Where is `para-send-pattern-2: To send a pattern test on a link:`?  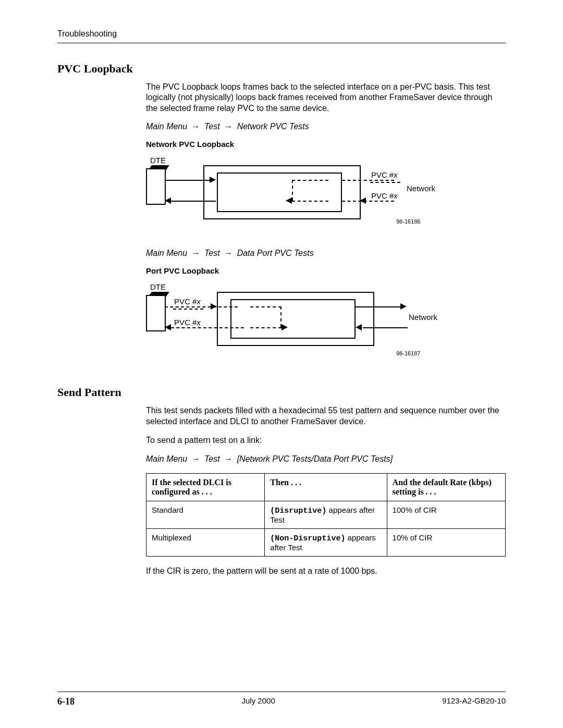 para-send-pattern-2: To send a pattern test on a link: is located at coordinates (326, 440).